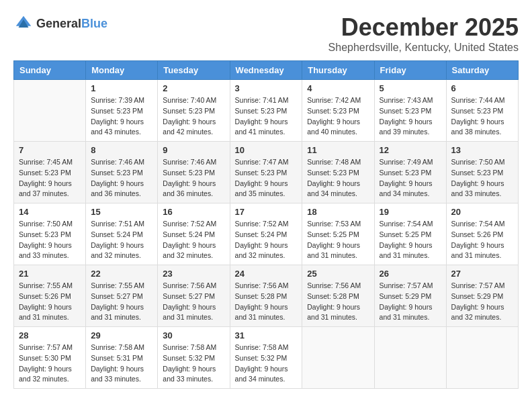 This screenshot has width=532, height=411. I want to click on day-number: 2, so click(193, 89).